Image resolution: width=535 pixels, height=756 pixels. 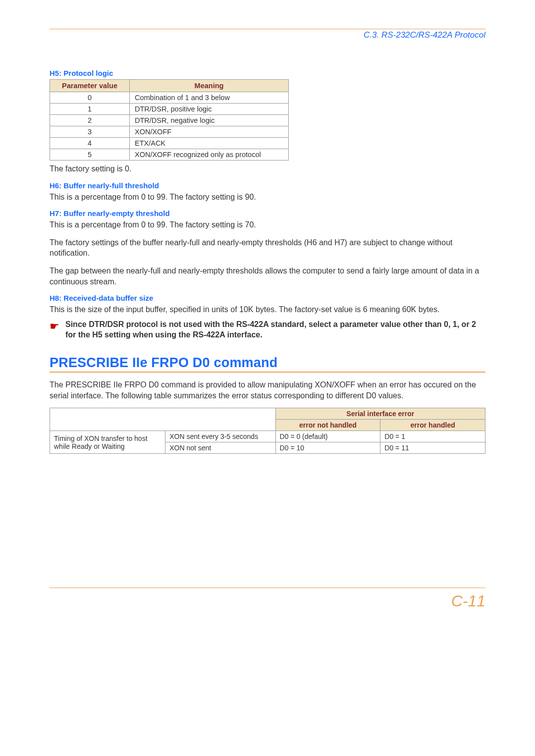 I want to click on note-text: Since DTR/DSR protocol is not used with …, so click(x=275, y=330).